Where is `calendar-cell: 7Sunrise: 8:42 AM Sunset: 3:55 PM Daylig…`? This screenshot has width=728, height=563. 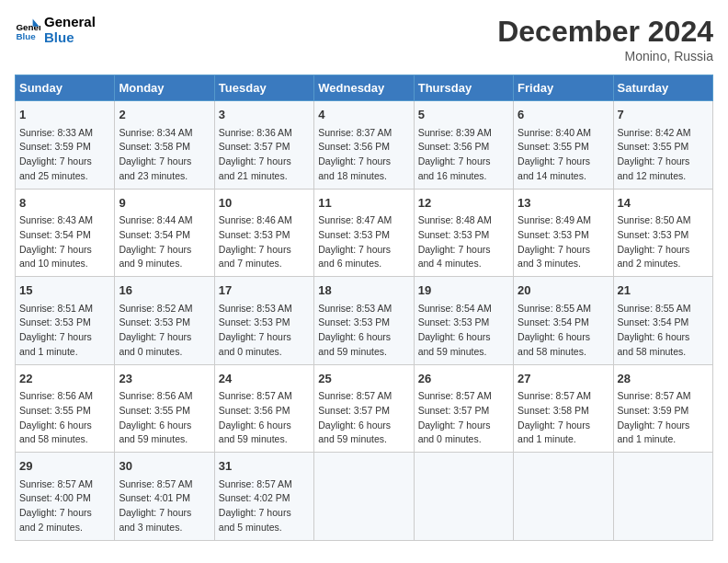
calendar-cell: 7Sunrise: 8:42 AM Sunset: 3:55 PM Daylig… is located at coordinates (663, 145).